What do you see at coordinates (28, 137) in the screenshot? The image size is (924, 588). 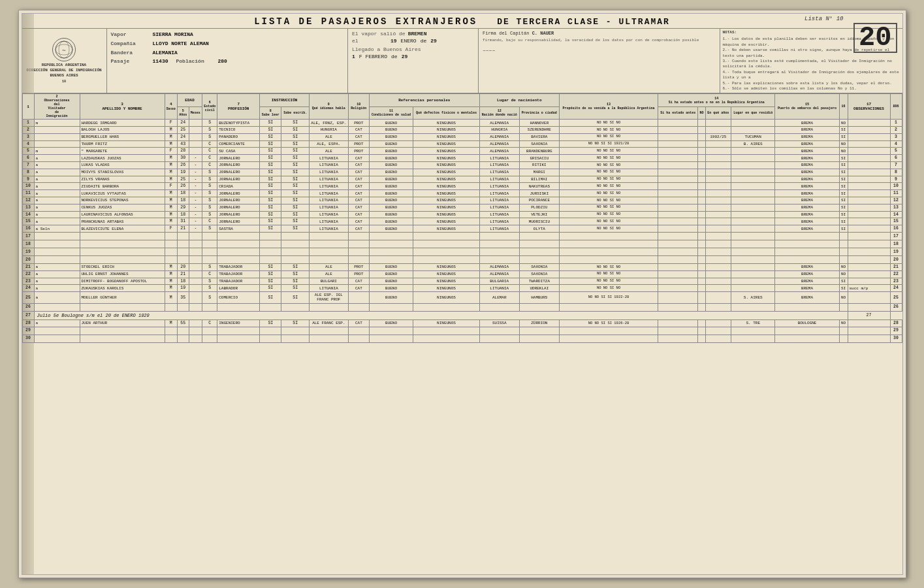 I see `row-num: 3` at bounding box center [28, 137].